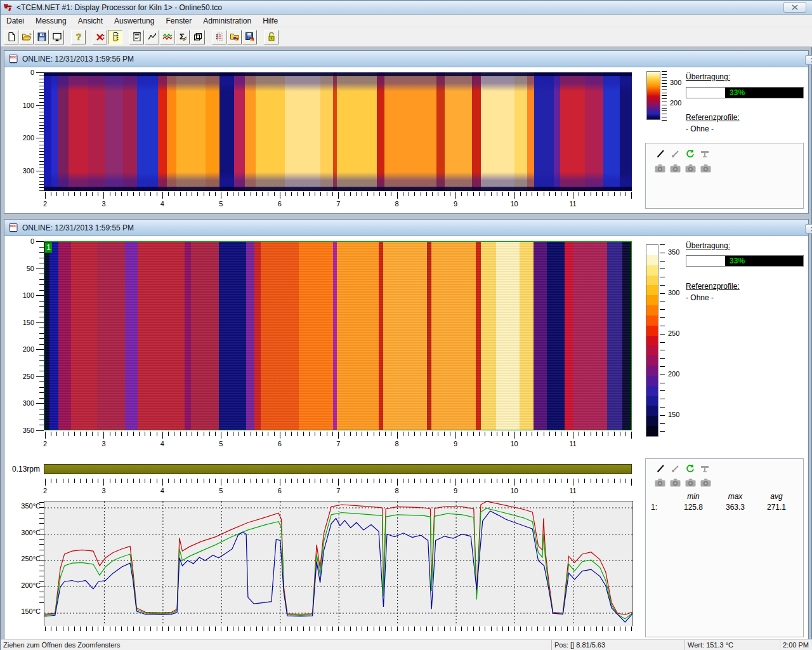  Describe the element at coordinates (183, 37) in the screenshot. I see `sigma-icon: Σ` at that location.